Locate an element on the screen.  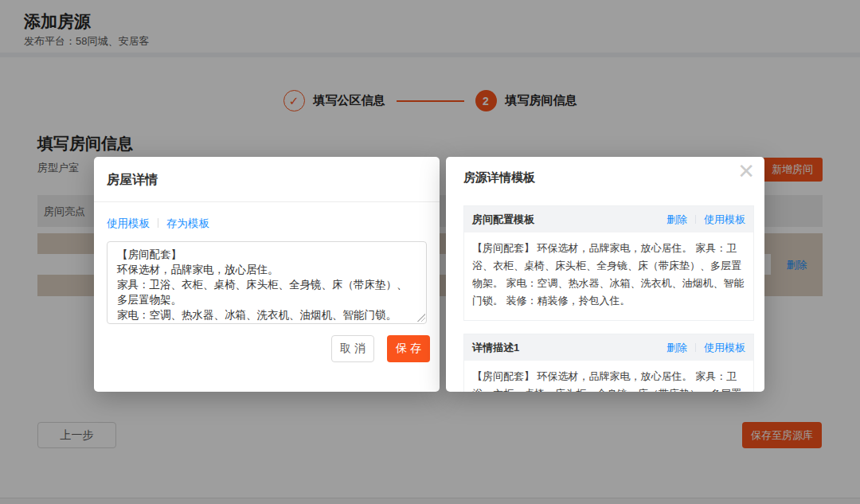
template-item-name: 房间配置模板 is located at coordinates (503, 220).